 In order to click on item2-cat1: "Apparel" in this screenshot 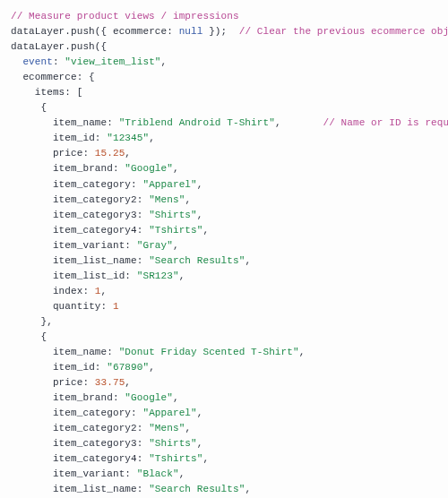, I will do `click(169, 413)`.